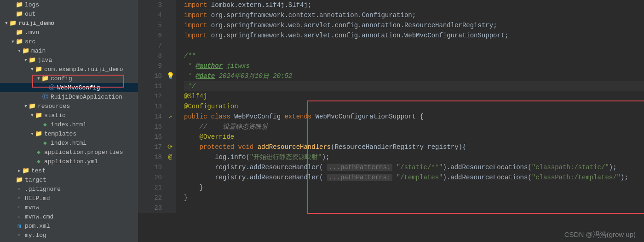  I want to click on line-number: 23, so click(150, 208).